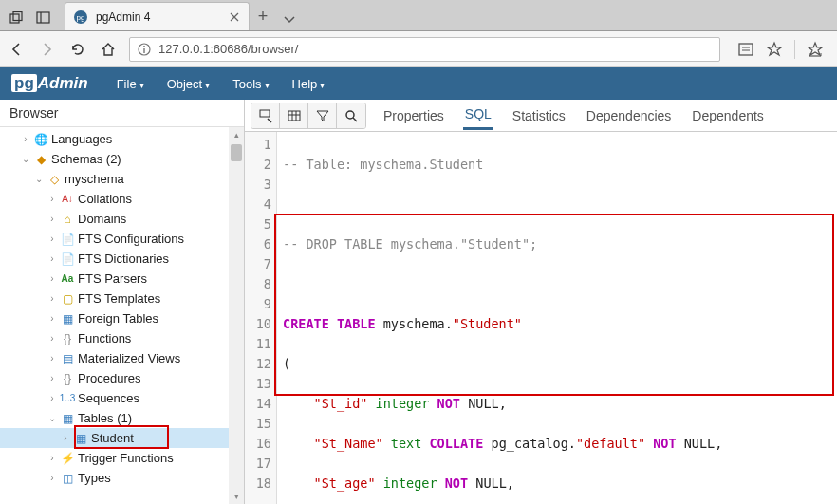  Describe the element at coordinates (121, 439) in the screenshot. I see `tree-node-student: ›▦Student` at that location.